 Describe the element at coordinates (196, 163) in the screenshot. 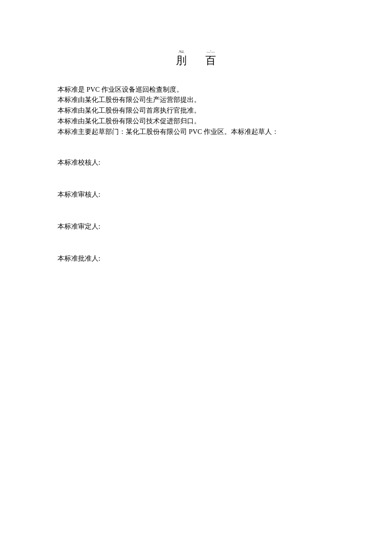

I see `reviewer-checker-line: 本标准校核人:` at that location.